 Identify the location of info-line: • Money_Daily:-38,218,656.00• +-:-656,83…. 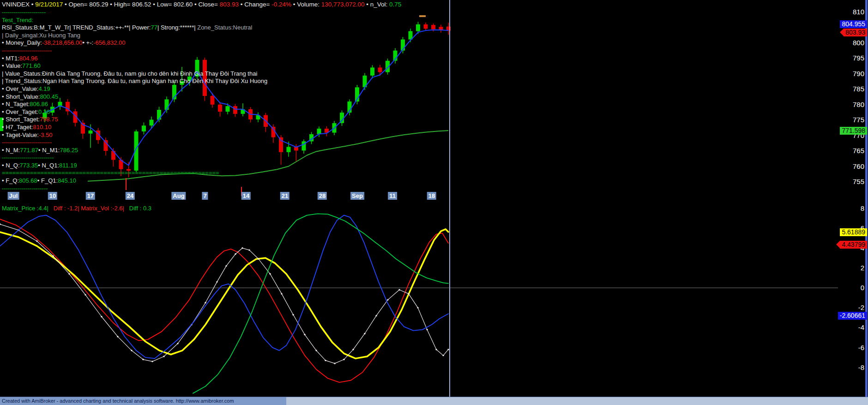
(135, 43).